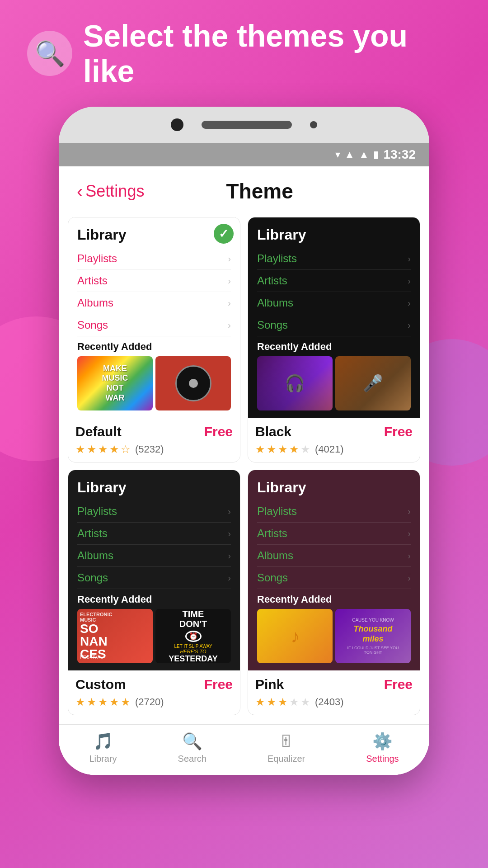 Image resolution: width=488 pixels, height=868 pixels. I want to click on theme-card-default: ✓ Library Playlists › Artists › Albums ›, so click(154, 340).